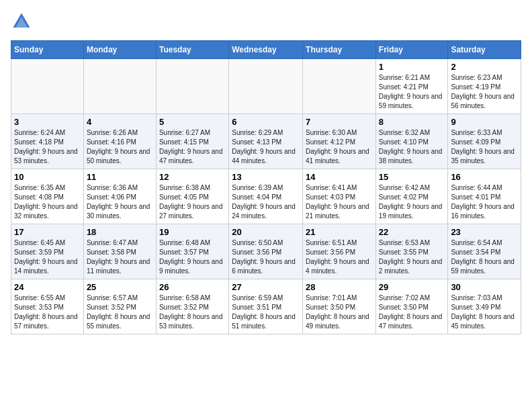 This screenshot has width=532, height=411. I want to click on day-info: Sunrise: 6:32 AM Sunset: 4:10 PM Dayligh…, so click(412, 147).